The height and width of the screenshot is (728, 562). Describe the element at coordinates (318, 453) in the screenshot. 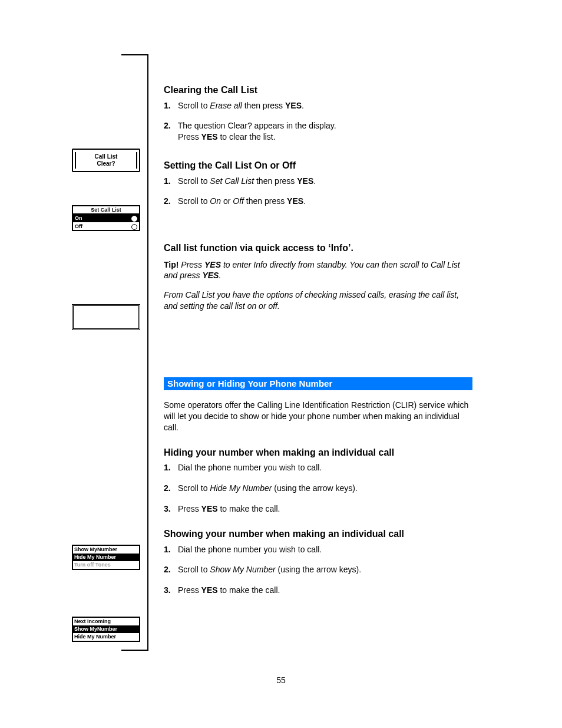

I see `heading: Hiding your number when making an indivi…` at that location.